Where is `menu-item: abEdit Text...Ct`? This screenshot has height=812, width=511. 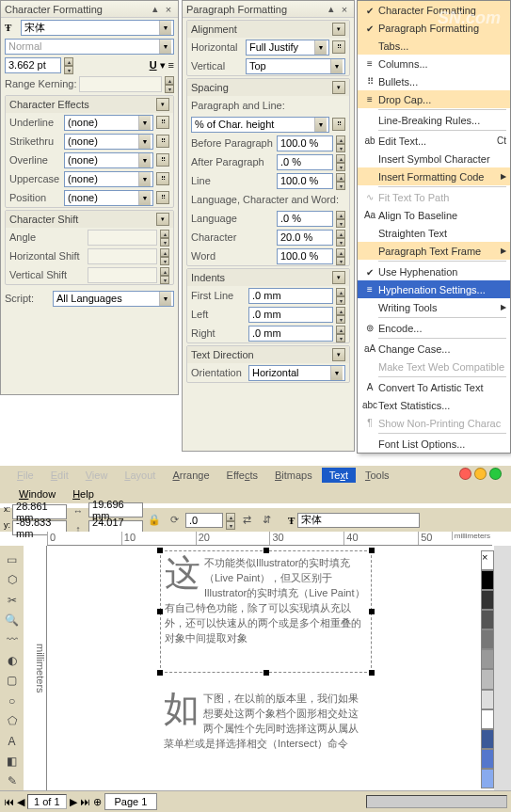 menu-item: abEdit Text...Ct is located at coordinates (434, 141).